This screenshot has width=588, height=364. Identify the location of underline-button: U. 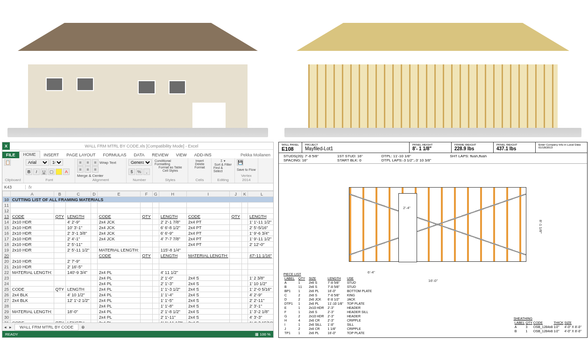
(44, 172).